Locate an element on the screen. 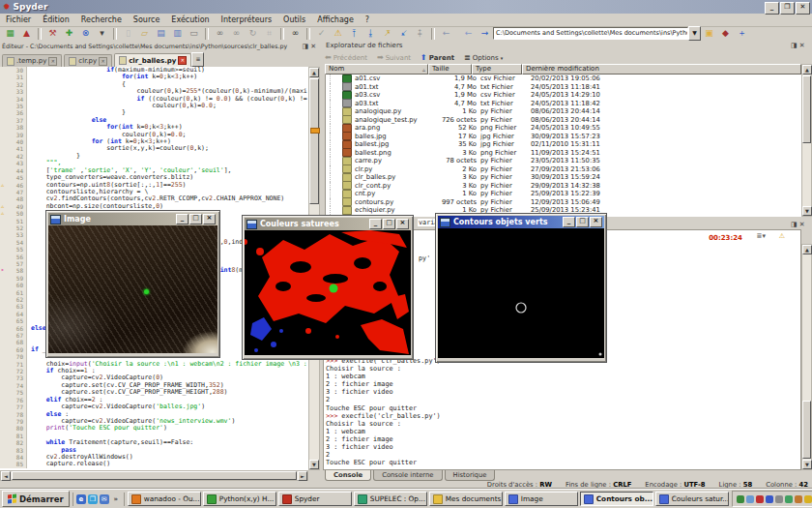 This screenshot has width=812, height=508. start-button: Démarrer is located at coordinates (36, 499).